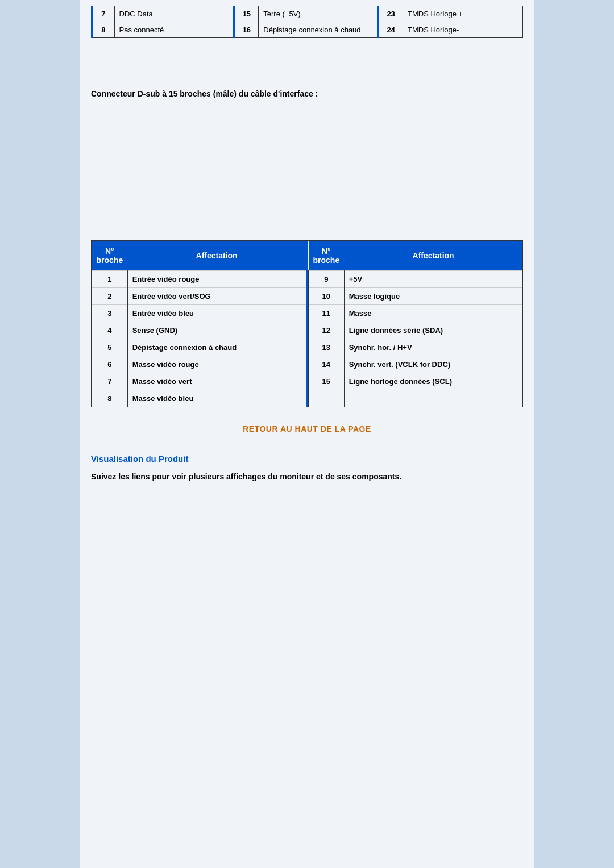 The width and height of the screenshot is (614, 868). I want to click on section-title: Visualisation du Produit, so click(307, 459).